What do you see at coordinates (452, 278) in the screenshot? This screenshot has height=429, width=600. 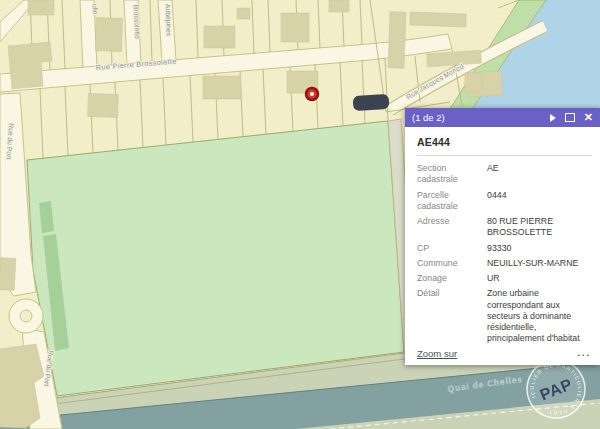 I see `field-label: Zonage` at bounding box center [452, 278].